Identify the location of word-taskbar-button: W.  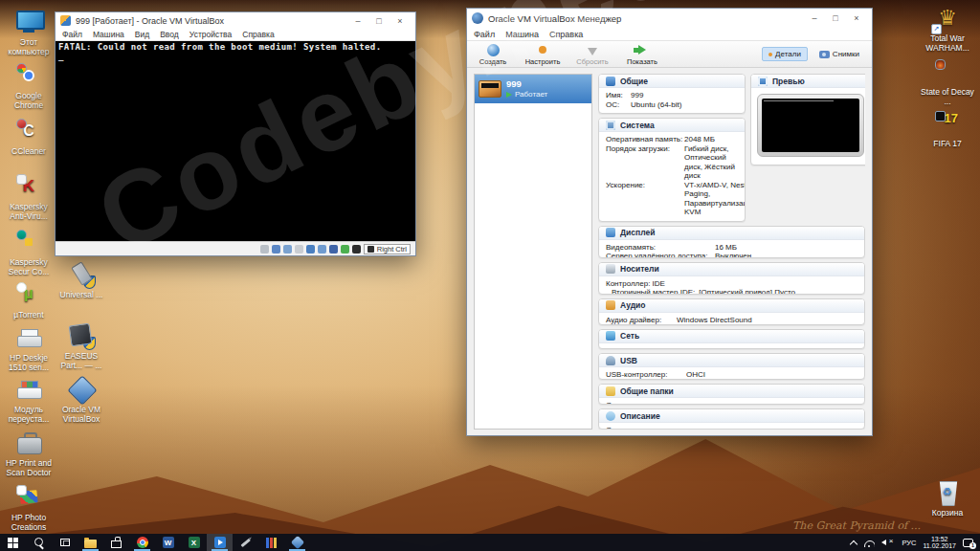
(168, 542).